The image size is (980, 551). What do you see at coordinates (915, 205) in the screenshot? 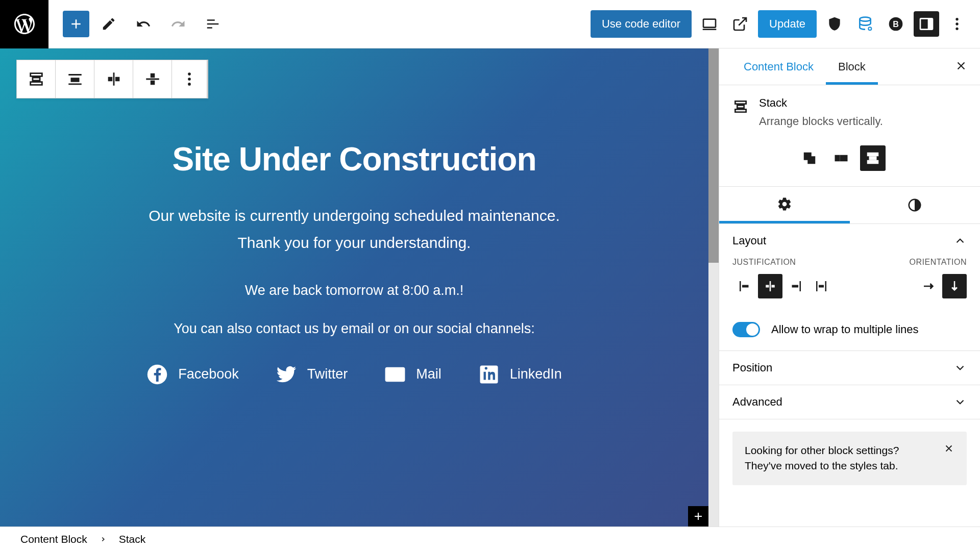
I see `tab-styles` at bounding box center [915, 205].